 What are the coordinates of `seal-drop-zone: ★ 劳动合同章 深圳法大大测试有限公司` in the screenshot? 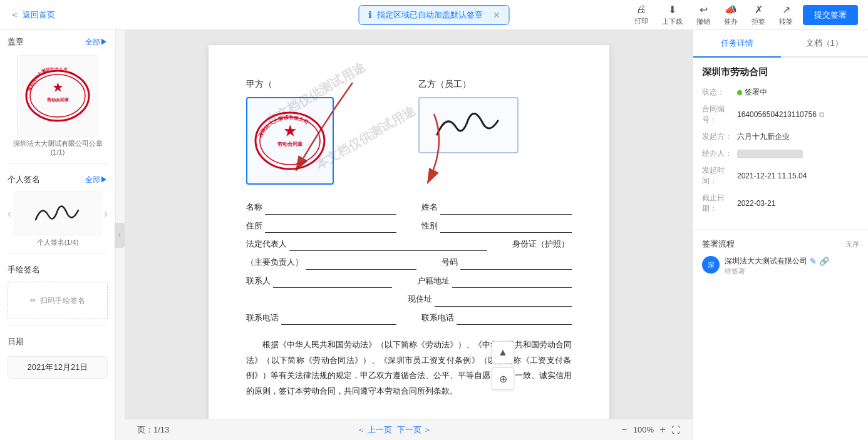 It's located at (290, 141).